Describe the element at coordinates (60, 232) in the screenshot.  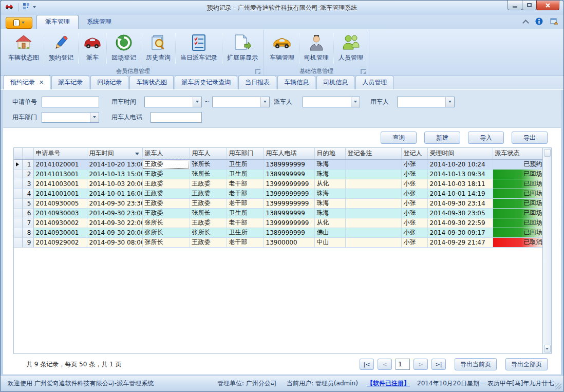
I see `order-no-cell: 20140930001` at that location.